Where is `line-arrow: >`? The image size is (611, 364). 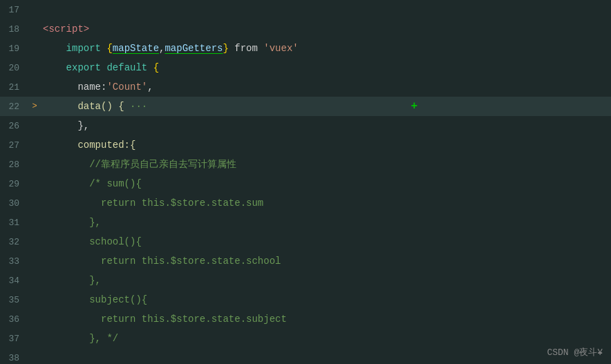 line-arrow: > is located at coordinates (35, 106).